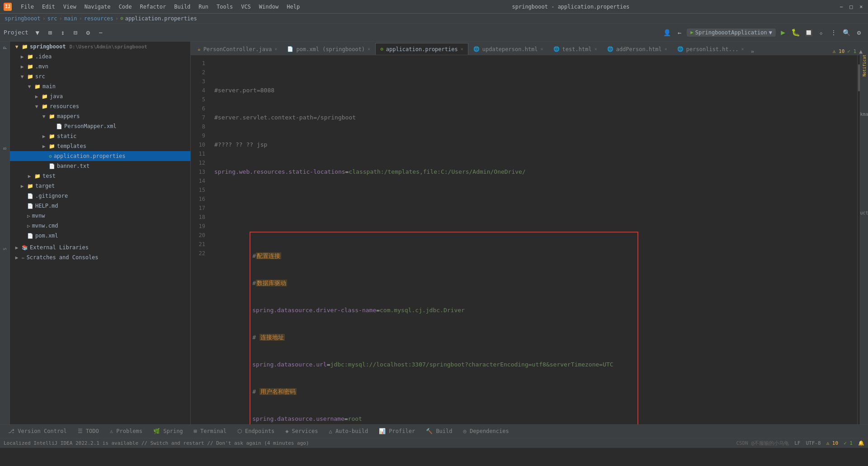  Describe the element at coordinates (100, 126) in the screenshot. I see `tree-personmapper: 📄 PersonMapper.xml` at that location.